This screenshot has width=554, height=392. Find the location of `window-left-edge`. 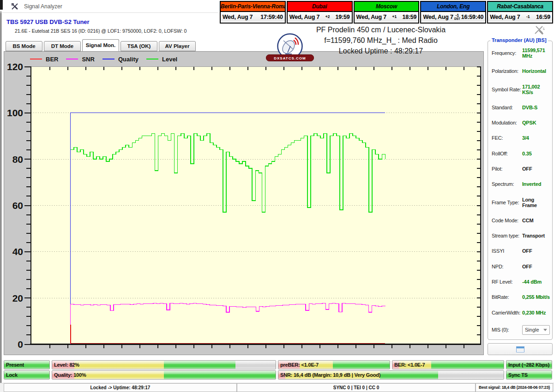

window-left-edge is located at coordinates (1, 197).